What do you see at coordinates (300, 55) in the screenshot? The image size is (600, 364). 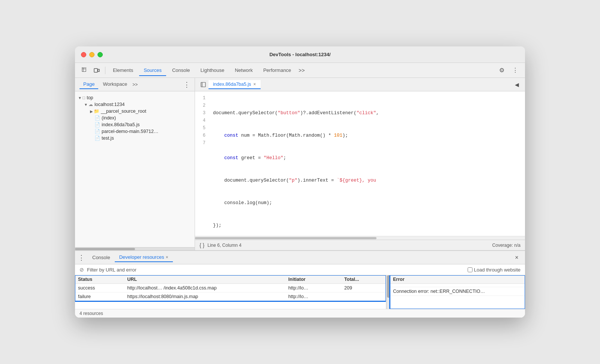 I see `window-title: DevTools - localhost:1234/` at bounding box center [300, 55].